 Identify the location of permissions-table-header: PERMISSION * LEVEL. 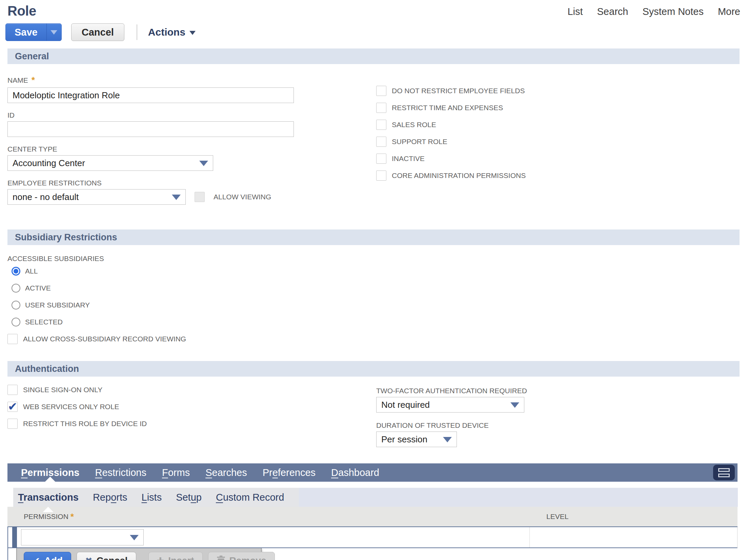
(372, 517).